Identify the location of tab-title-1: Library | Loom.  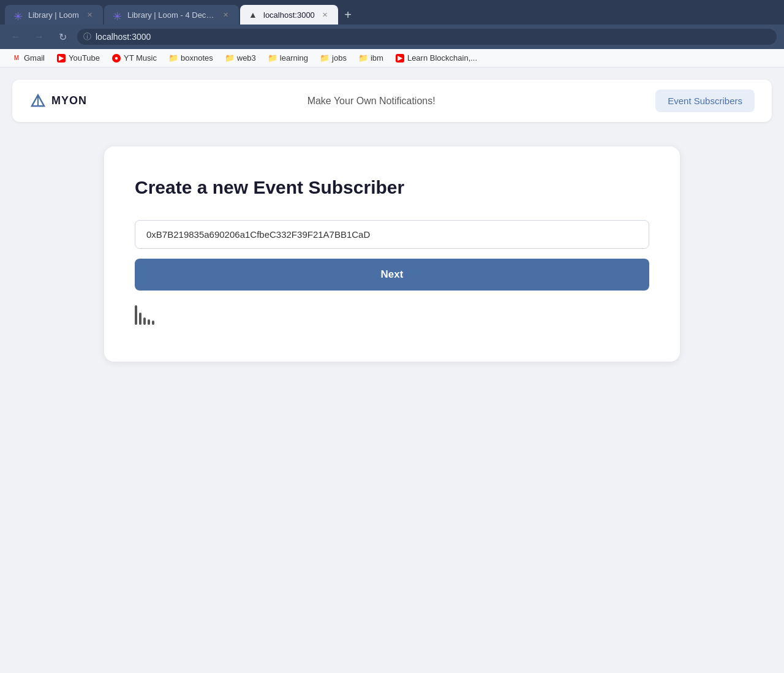
(54, 15).